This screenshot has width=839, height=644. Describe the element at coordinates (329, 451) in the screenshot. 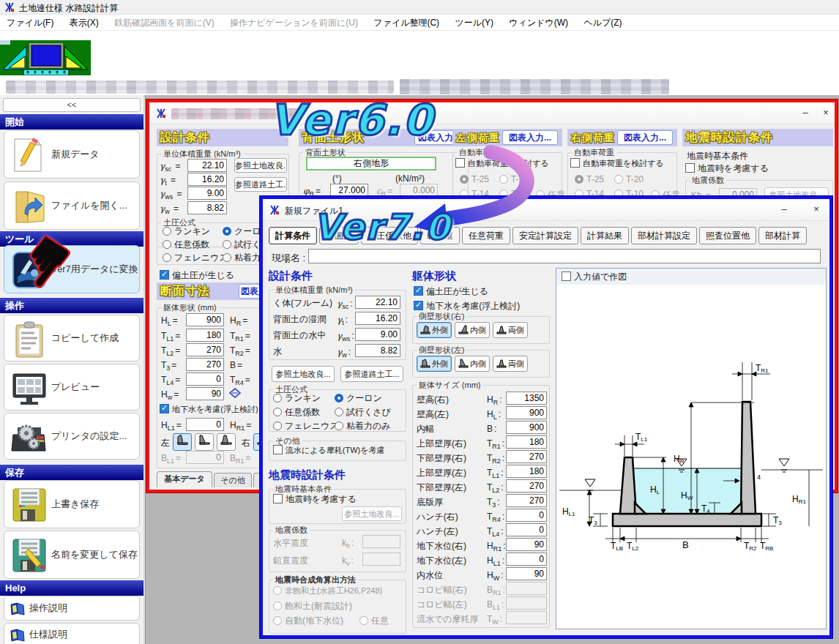

I see `flow-abrasion-checkbox: 流水による摩耗(TW)を考慮` at that location.